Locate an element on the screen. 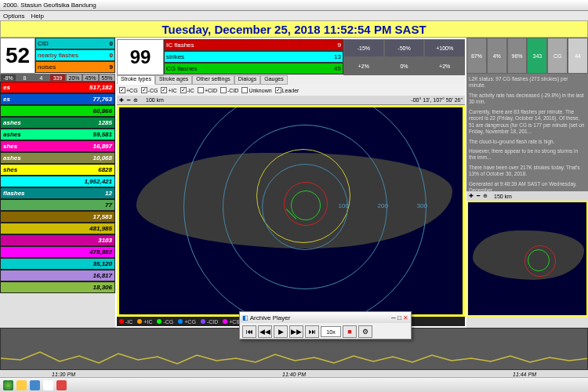 The width and height of the screenshot is (588, 392). taskbar-app1 is located at coordinates (34, 386).